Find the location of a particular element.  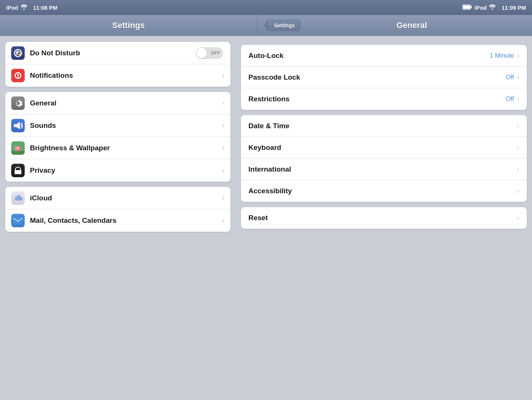

auto-lock-label: Auto-Lock is located at coordinates (369, 56).